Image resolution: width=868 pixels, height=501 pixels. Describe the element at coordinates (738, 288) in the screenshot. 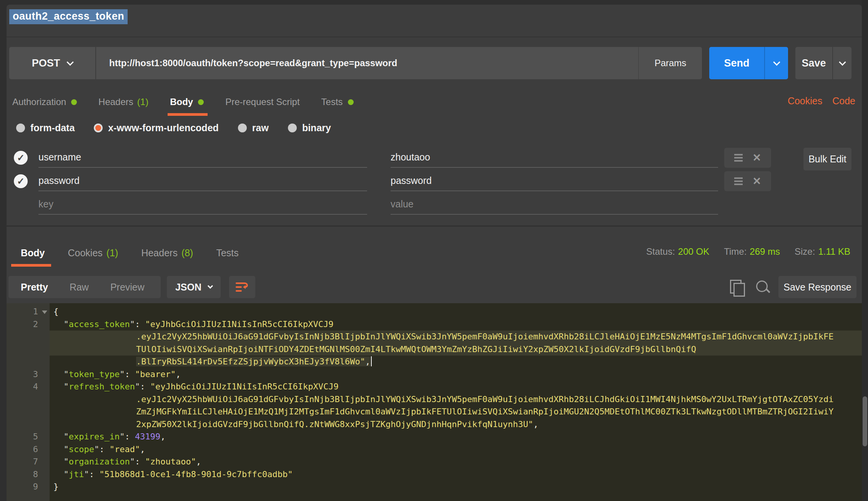

I see `copy-icon` at that location.